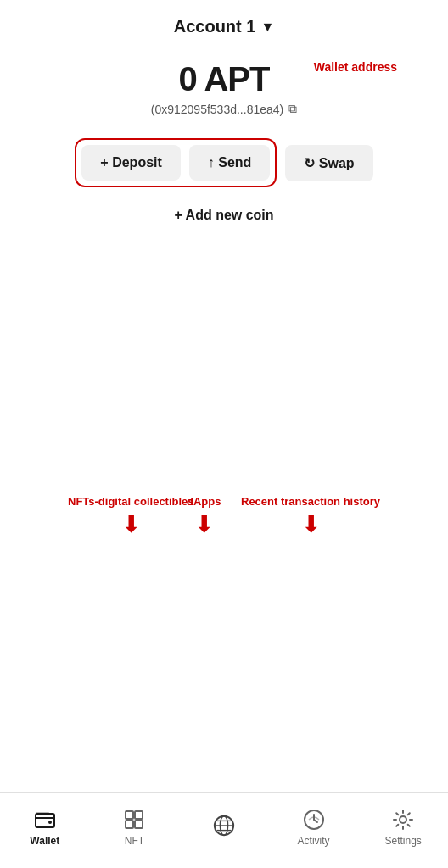 This screenshot has height=868, width=448. I want to click on bottom-nav: Wallet NFT Activity, so click(224, 830).